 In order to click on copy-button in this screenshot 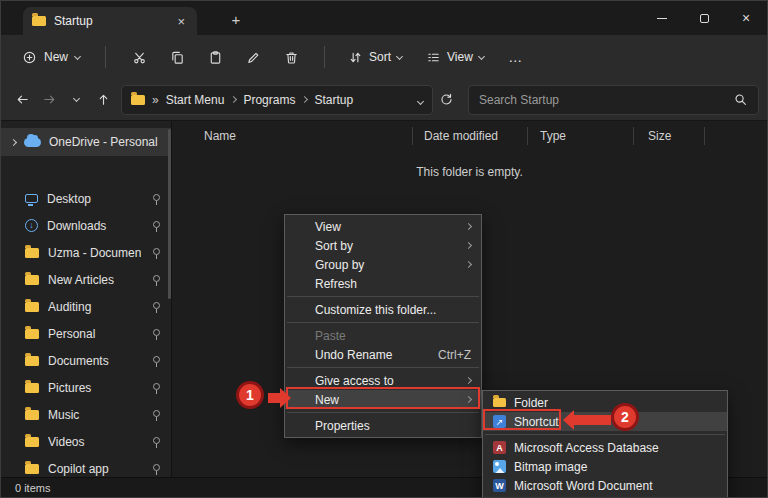, I will do `click(177, 57)`.